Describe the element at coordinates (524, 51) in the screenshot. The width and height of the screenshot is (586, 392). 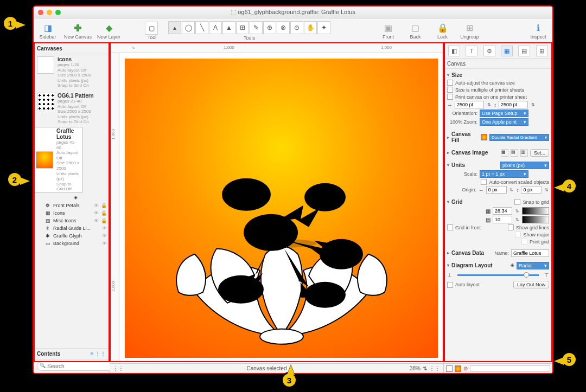
I see `document-tab-icon: ▤` at that location.